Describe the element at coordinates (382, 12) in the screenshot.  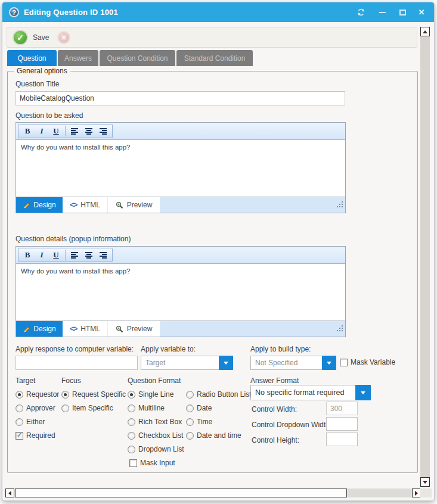
I see `minimize-button` at that location.